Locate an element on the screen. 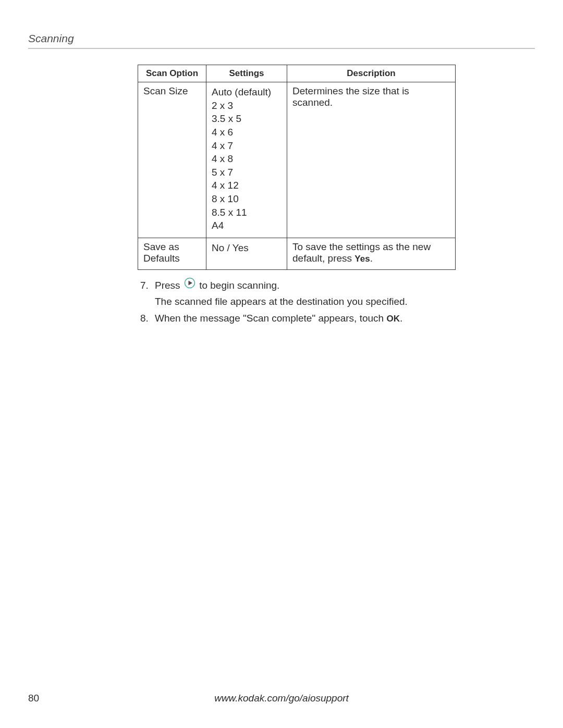 The height and width of the screenshot is (728, 563). setting-value: 4 x 7 is located at coordinates (247, 146).